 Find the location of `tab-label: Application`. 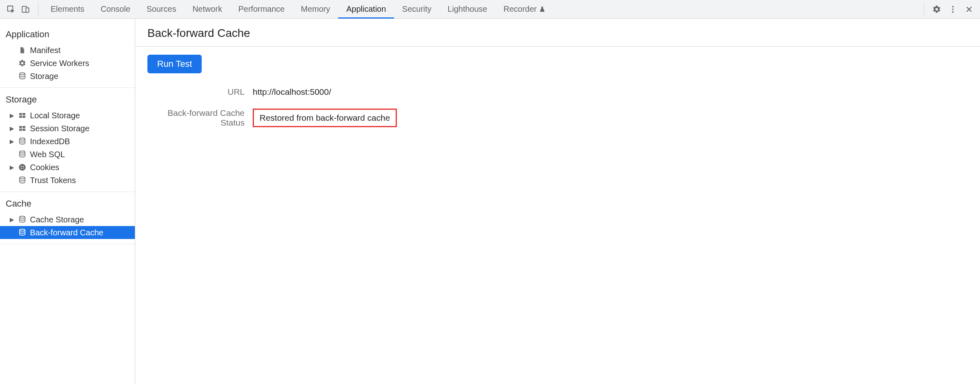

tab-label: Application is located at coordinates (366, 9).